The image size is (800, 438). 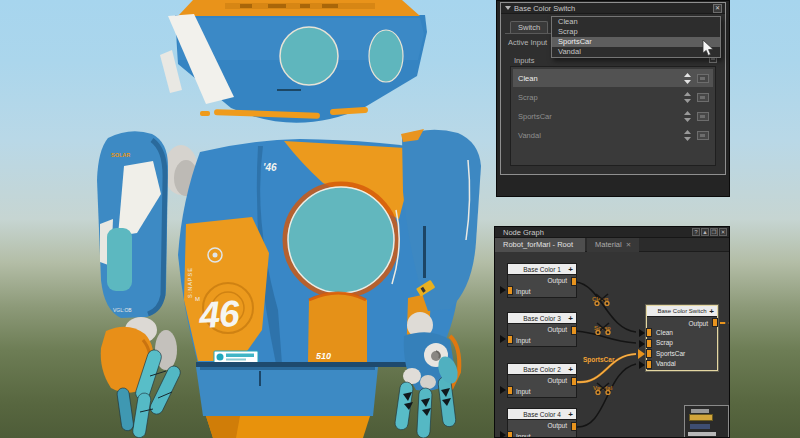 I want to click on dropdown-option-scrap: Scrap, so click(x=636, y=32).